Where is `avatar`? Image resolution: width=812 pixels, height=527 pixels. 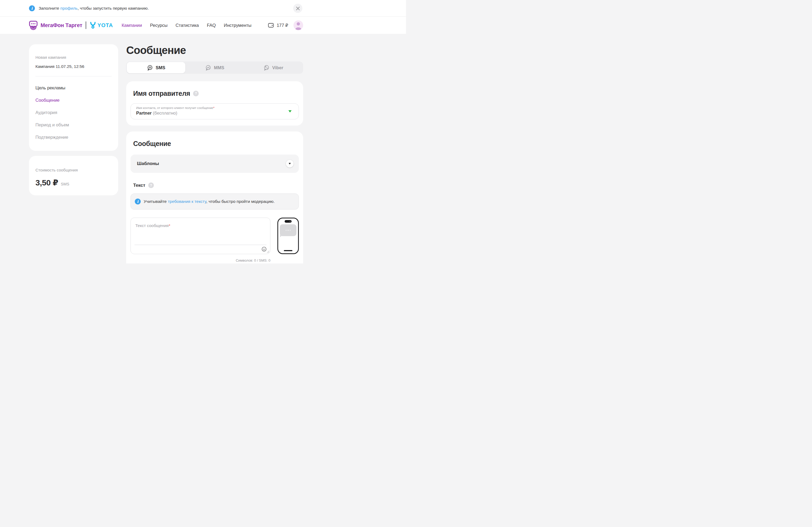 avatar is located at coordinates (298, 25).